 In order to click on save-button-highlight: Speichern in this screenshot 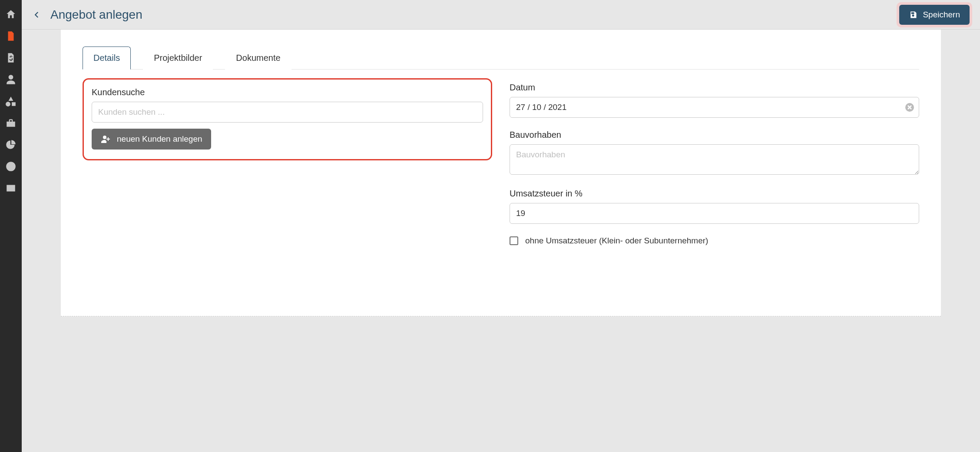, I will do `click(934, 15)`.